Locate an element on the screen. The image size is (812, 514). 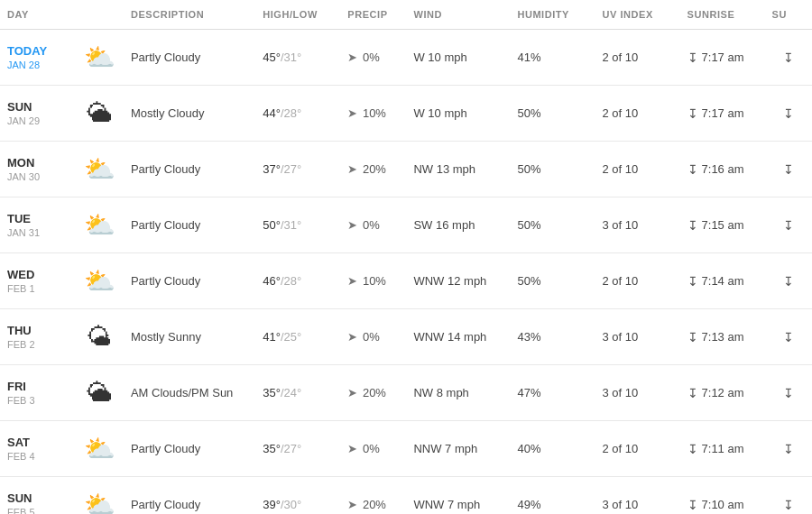
wind-cell: SW 16 mph is located at coordinates (458, 225).